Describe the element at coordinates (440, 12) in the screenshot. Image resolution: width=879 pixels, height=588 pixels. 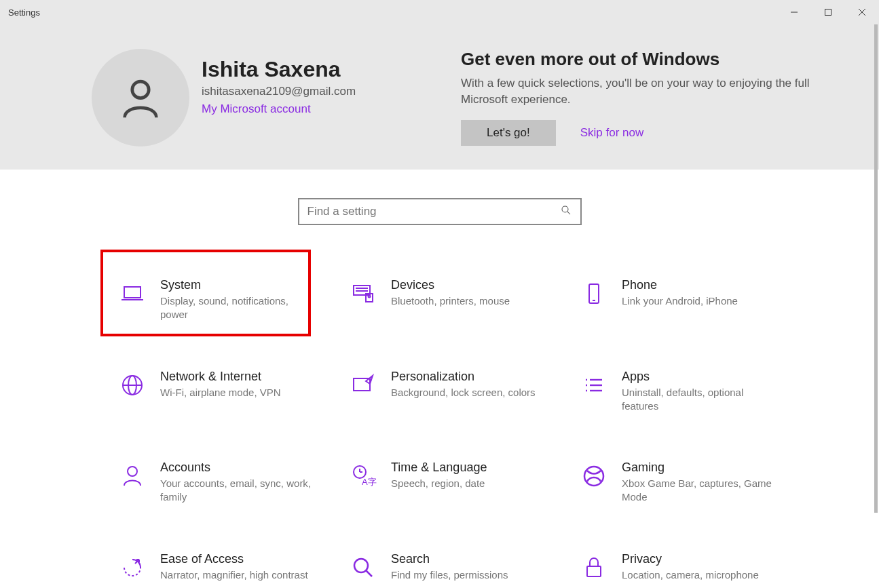
I see `titlebar: Settings` at that location.